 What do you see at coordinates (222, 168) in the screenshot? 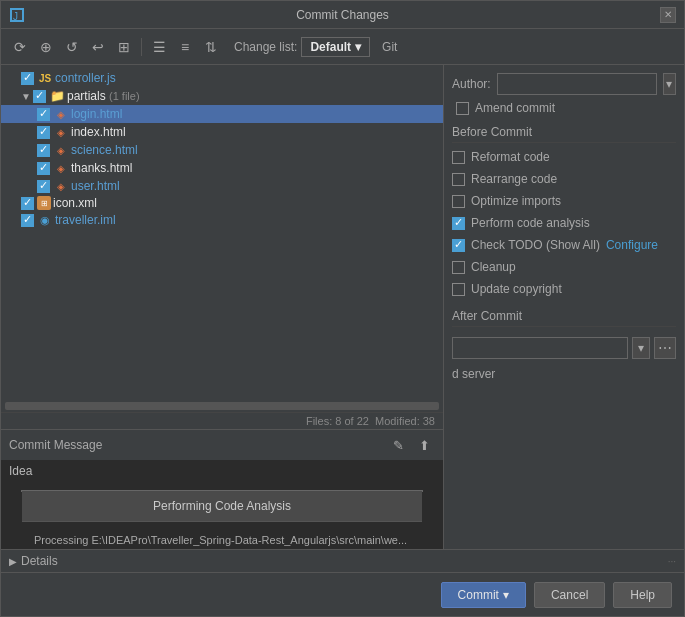
I see `tree-item-thanks: ◈ thanks.html` at bounding box center [222, 168].